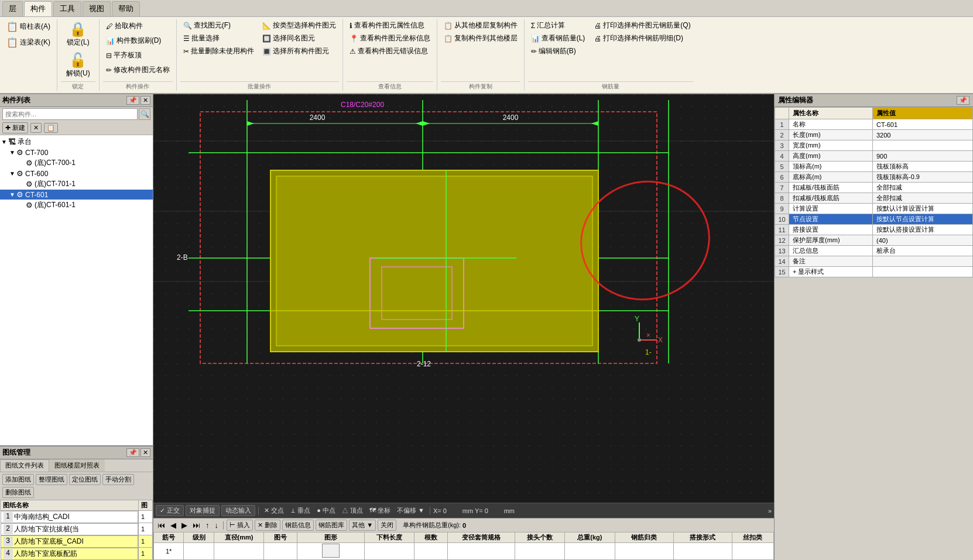  Describe the element at coordinates (76, 142) in the screenshot. I see `tree-item-root: ▼ 🏗 承台` at that location.